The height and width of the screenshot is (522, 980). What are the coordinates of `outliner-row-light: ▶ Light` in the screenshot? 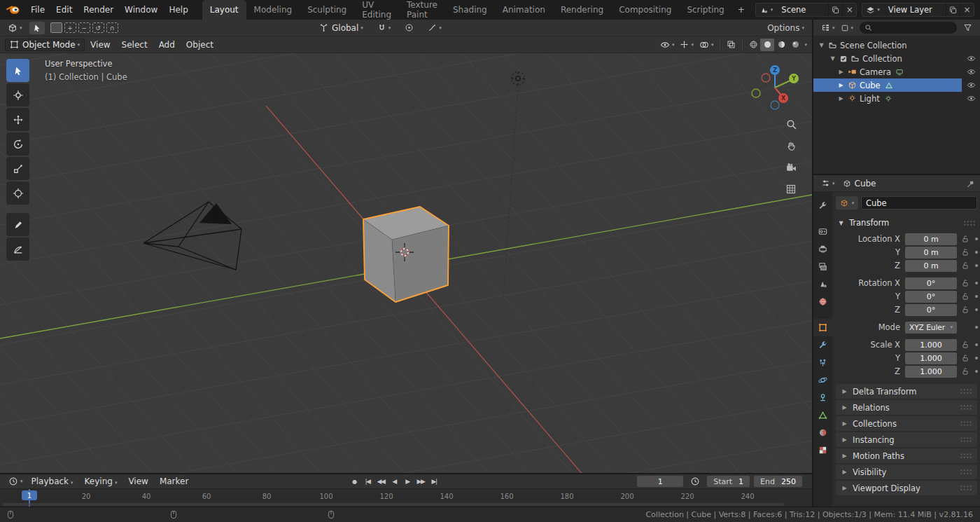 It's located at (897, 98).